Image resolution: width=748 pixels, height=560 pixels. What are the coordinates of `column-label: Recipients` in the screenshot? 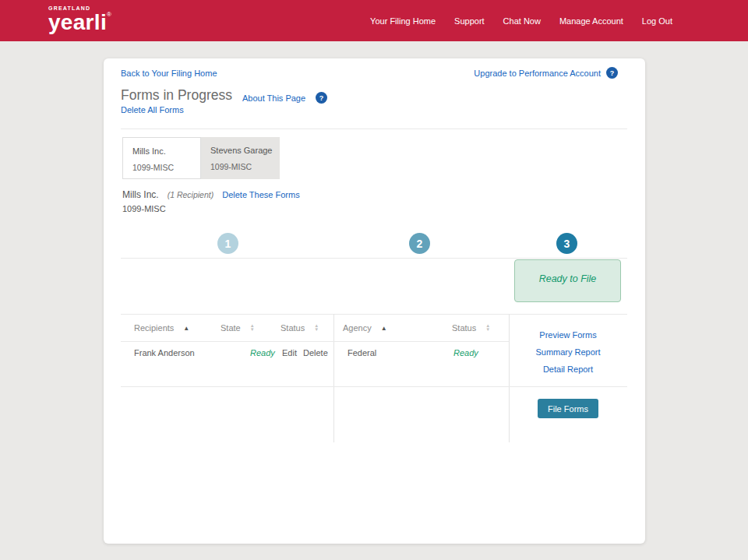 It's located at (154, 328).